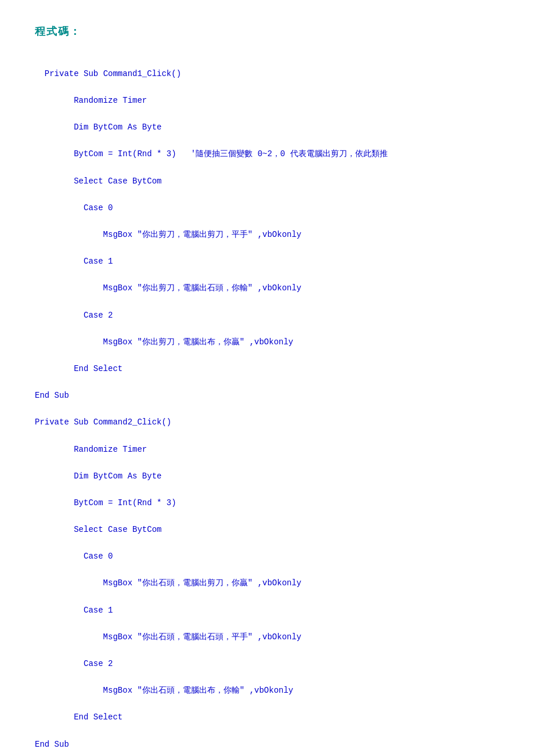 The height and width of the screenshot is (756, 534). Describe the element at coordinates (98, 181) in the screenshot. I see `sub1-line4: Select Case BytCom` at that location.